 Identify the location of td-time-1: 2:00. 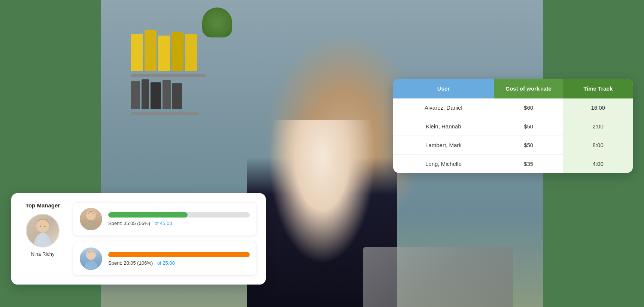
(598, 127).